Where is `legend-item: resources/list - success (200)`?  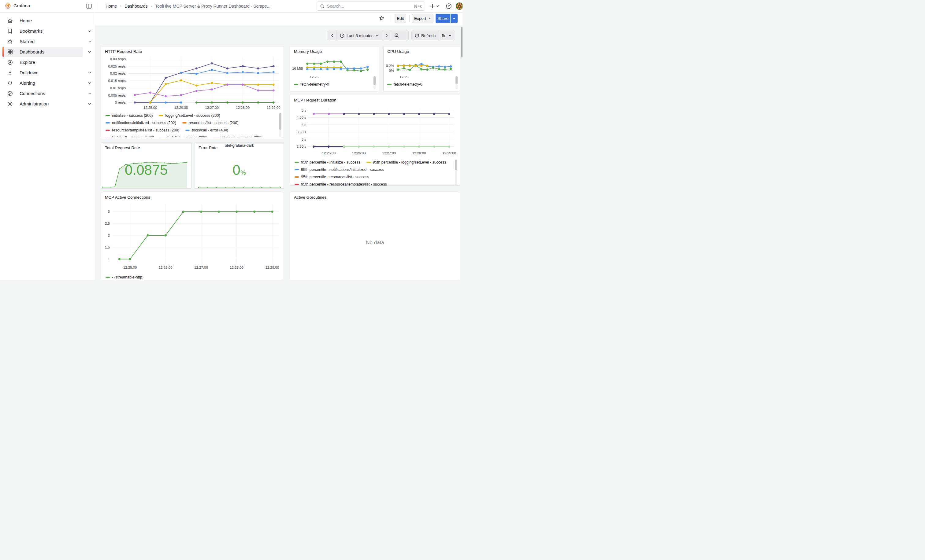
legend-item: resources/list - success (200) is located at coordinates (211, 123).